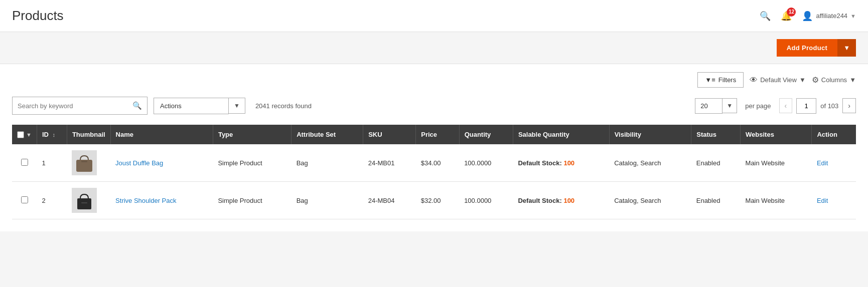 This screenshot has height=287, width=868. Describe the element at coordinates (806, 106) in the screenshot. I see `current-page-input` at that location.